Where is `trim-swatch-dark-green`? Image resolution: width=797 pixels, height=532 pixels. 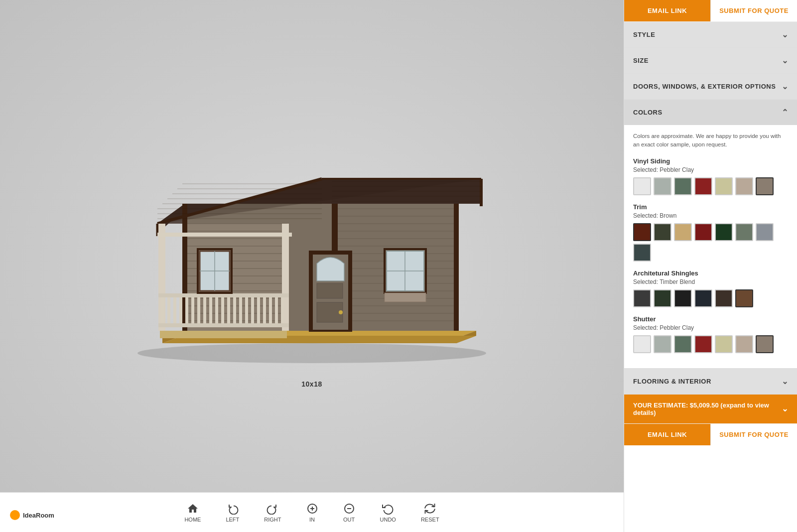 trim-swatch-dark-green is located at coordinates (663, 232).